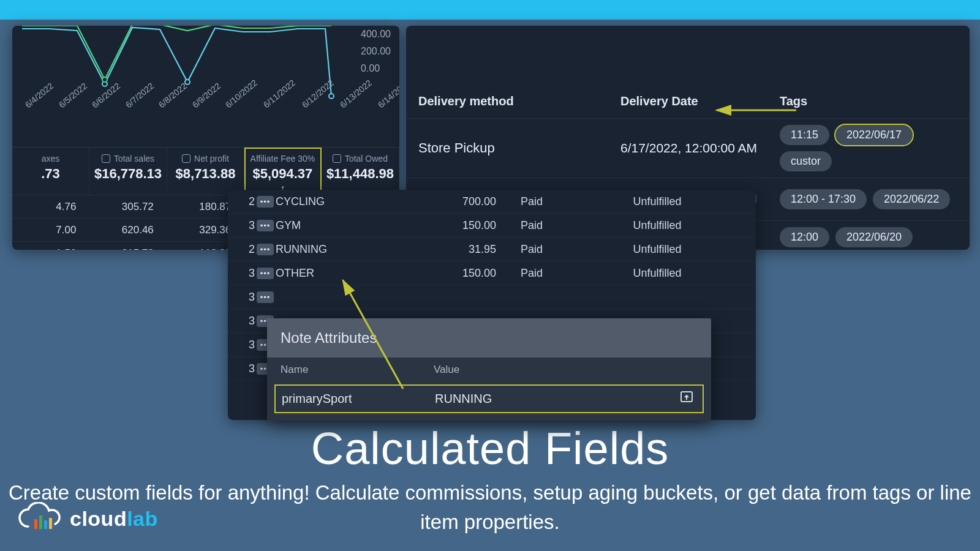  I want to click on headline-title: Calculated Fields, so click(490, 448).